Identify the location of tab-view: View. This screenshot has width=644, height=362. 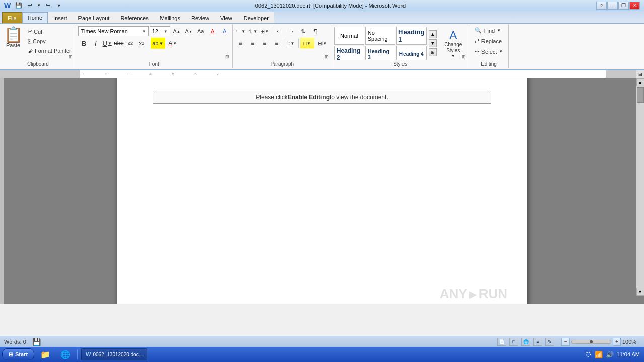
(226, 18).